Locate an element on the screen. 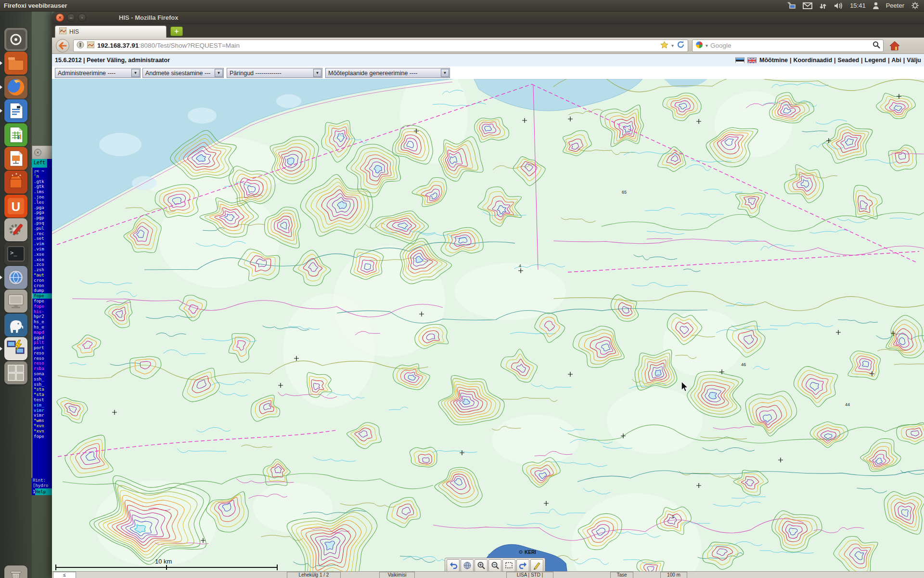 This screenshot has height=578, width=924. mc-file-row: vim_ is located at coordinates (43, 406).